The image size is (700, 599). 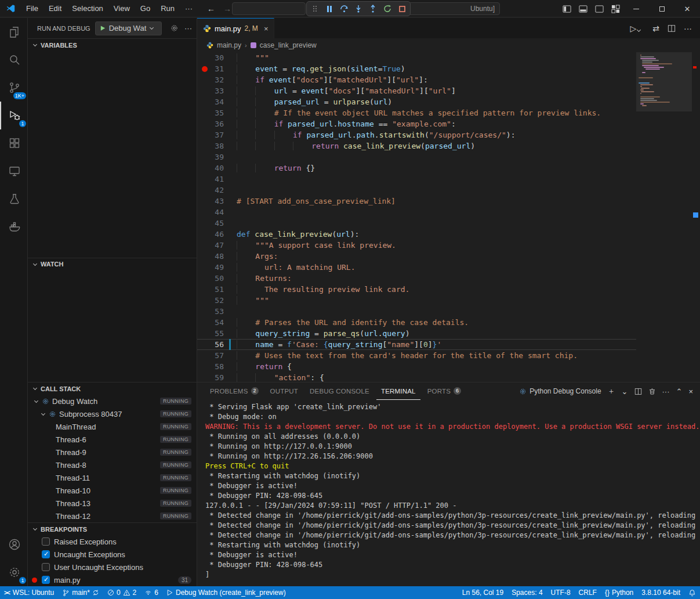 I want to click on breadcrumb-file: main.py, so click(x=229, y=45).